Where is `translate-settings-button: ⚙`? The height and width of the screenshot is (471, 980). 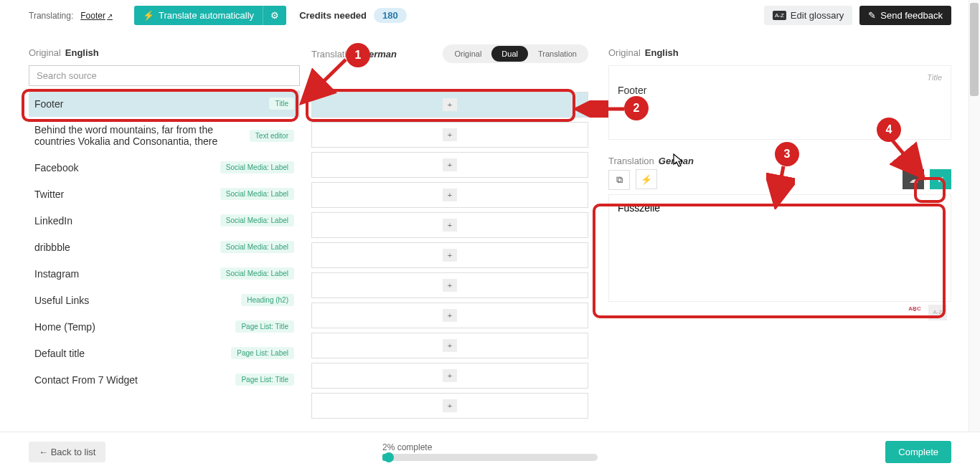
translate-settings-button: ⚙ is located at coordinates (274, 16).